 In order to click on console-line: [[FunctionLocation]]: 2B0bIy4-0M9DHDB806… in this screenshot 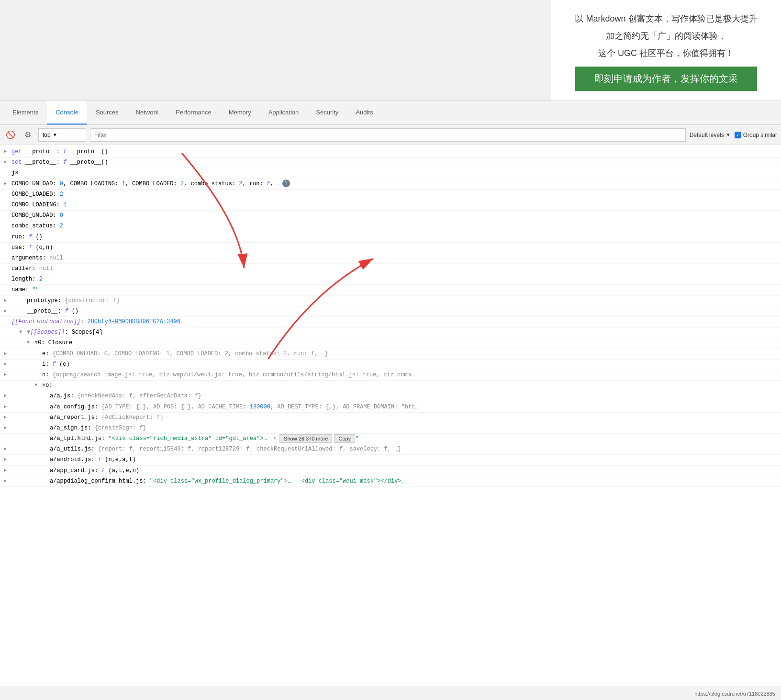, I will do `click(390, 322)`.